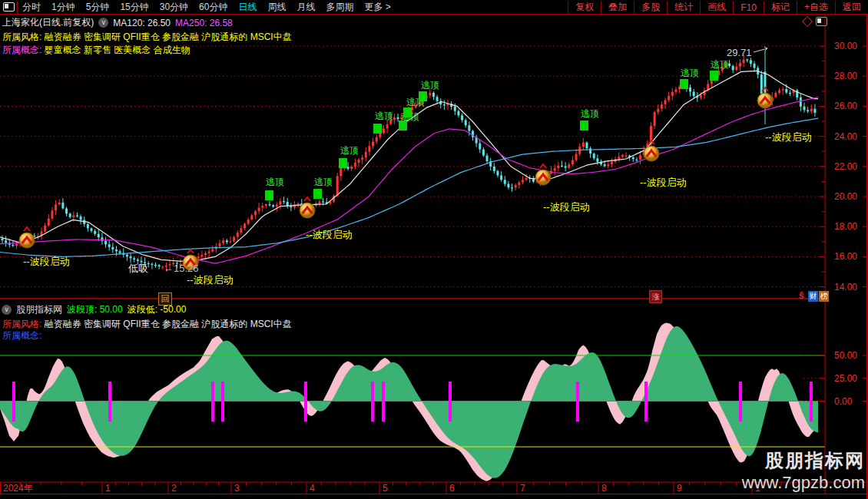 This screenshot has height=499, width=868. I want to click on indicator-style-row: 所属风格: 融资融券 密集调研 QFII重仓 参股金融 沪股通标的 MSCI中盘, so click(147, 324).